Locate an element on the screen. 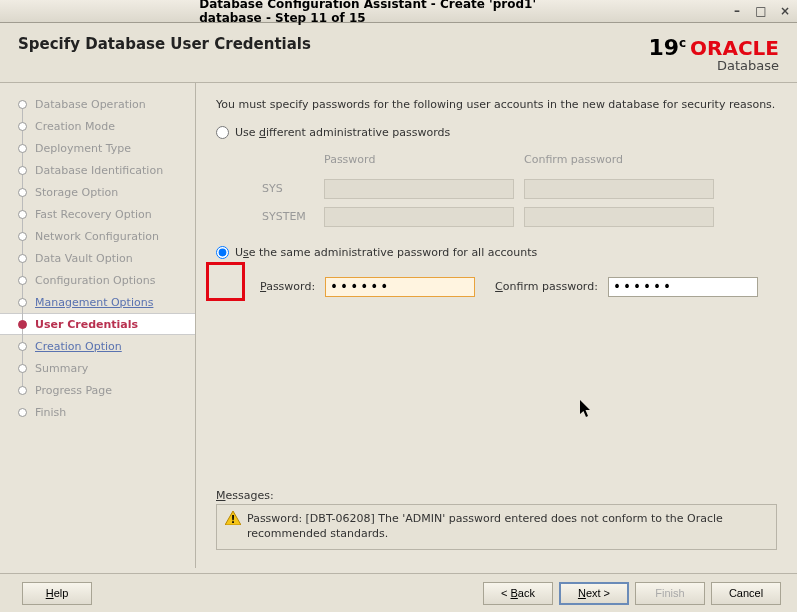 The width and height of the screenshot is (797, 612). next-button: Next > is located at coordinates (594, 594).